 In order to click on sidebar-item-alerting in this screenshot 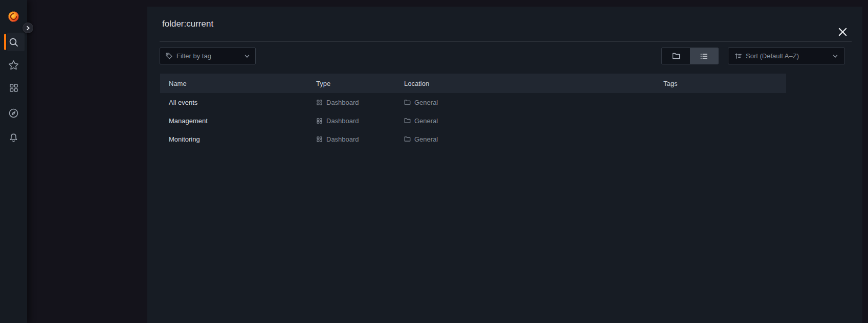, I will do `click(13, 137)`.